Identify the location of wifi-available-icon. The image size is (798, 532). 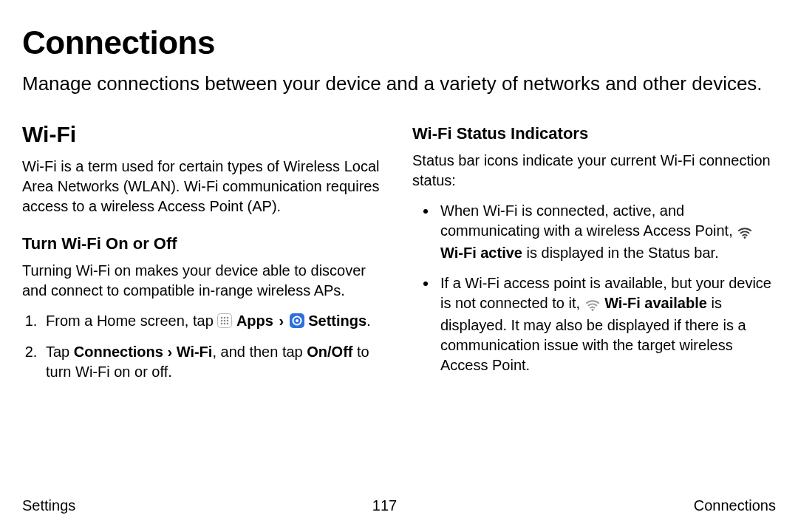
(593, 306).